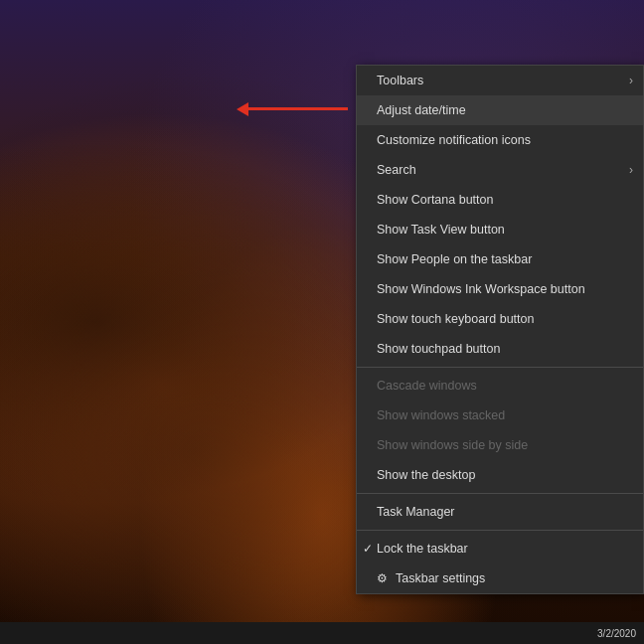  Describe the element at coordinates (500, 200) in the screenshot. I see `menu-item-show-cortana: Show Cortana button` at that location.